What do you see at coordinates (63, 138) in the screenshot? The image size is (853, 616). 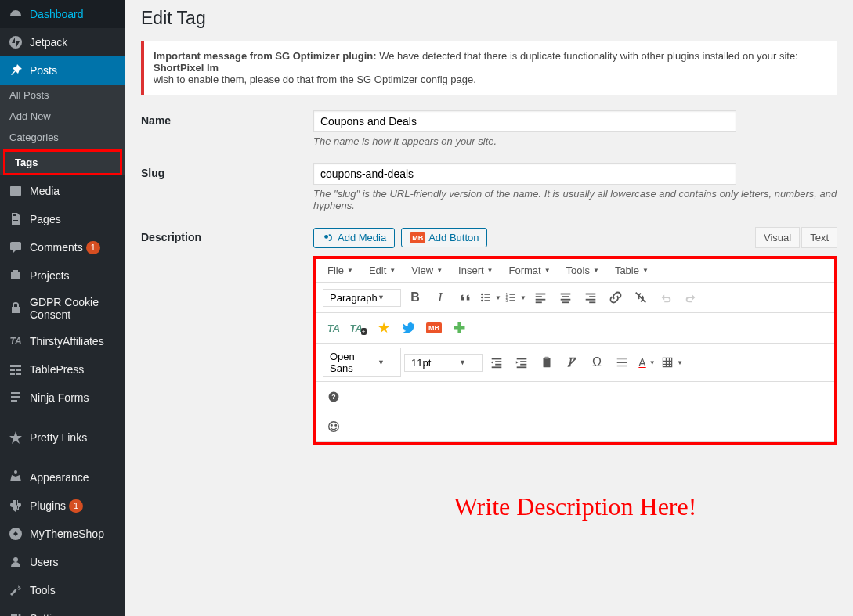 I see `submenu-categories: Categories` at bounding box center [63, 138].